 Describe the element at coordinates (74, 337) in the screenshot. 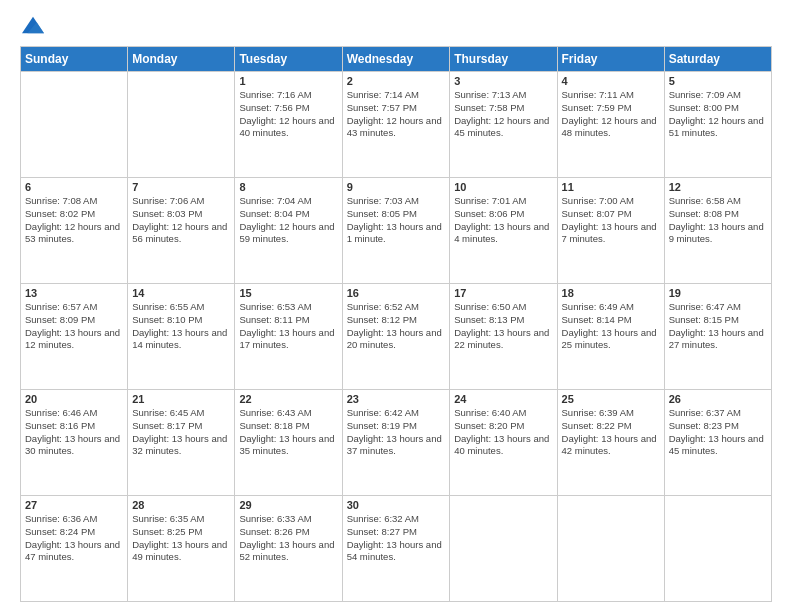

I see `calendar-cell: 13Sunrise: 6:57 AM Sunset: 8:09 PM Dayli…` at that location.